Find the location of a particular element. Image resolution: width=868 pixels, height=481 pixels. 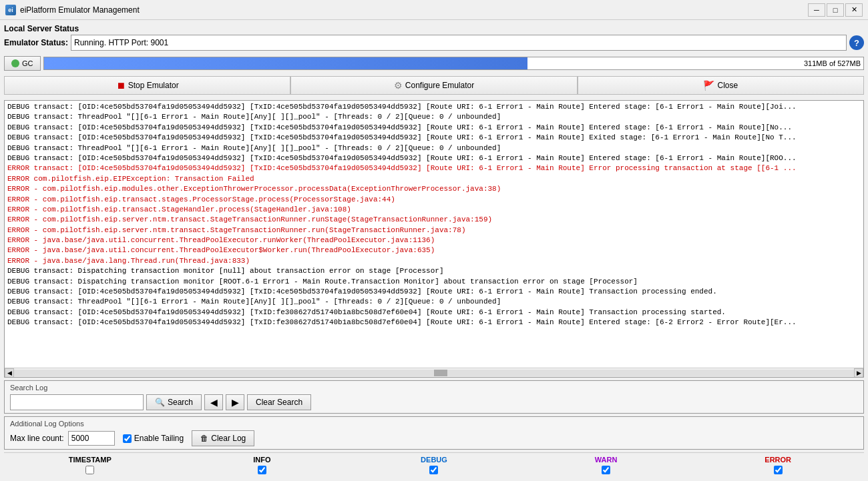

enable-tailing-row: Enable Tailing is located at coordinates (154, 438).